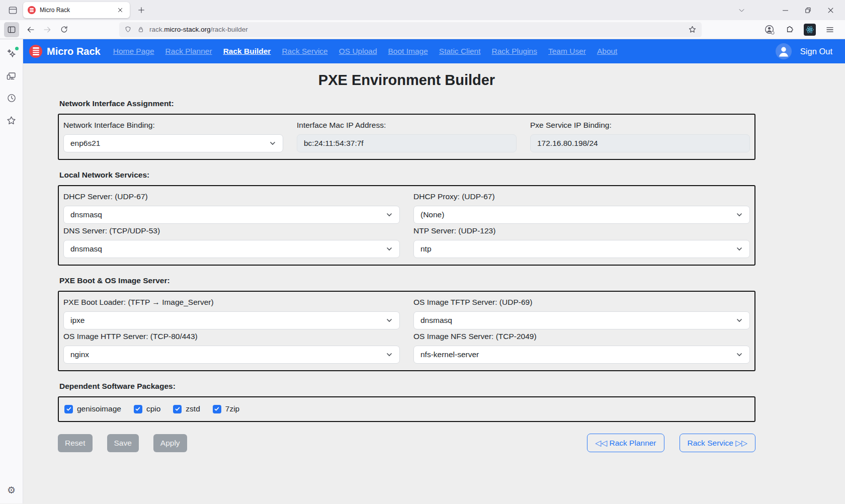 The height and width of the screenshot is (504, 845). I want to click on person-icon, so click(784, 51).